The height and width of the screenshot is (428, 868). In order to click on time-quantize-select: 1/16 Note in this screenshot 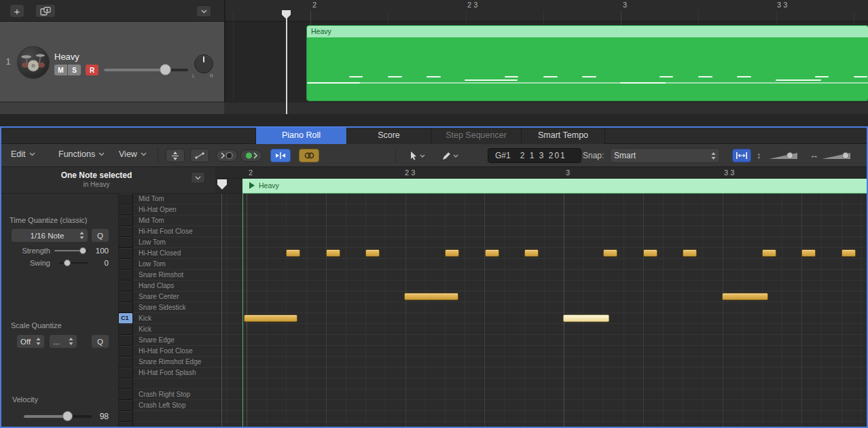, I will do `click(50, 235)`.